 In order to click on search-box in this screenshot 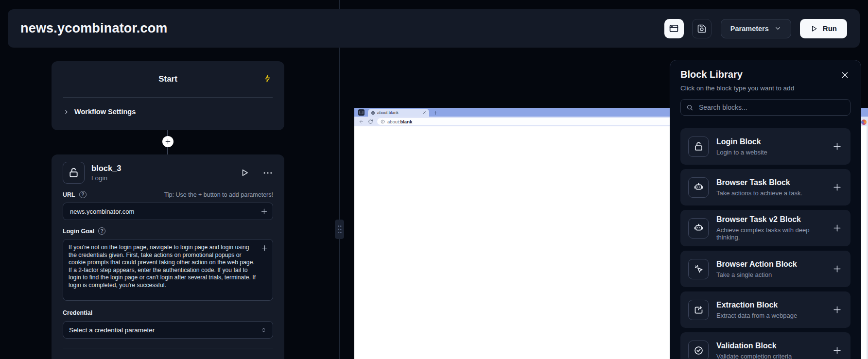, I will do `click(765, 107)`.